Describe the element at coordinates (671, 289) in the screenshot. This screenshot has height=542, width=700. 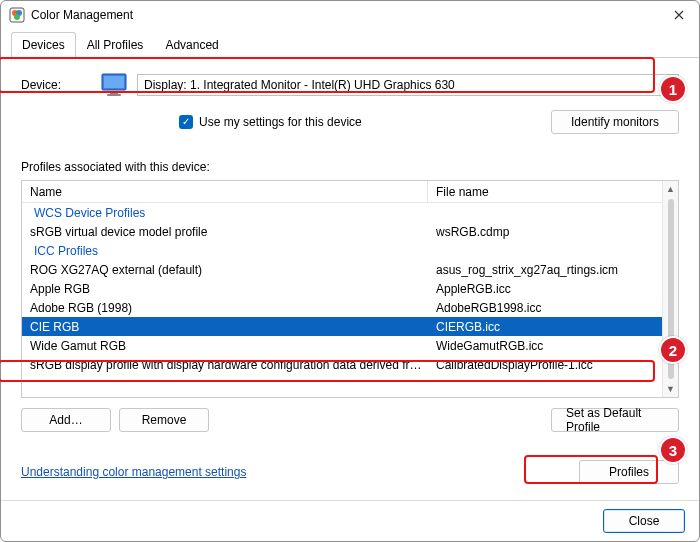
I see `scroll-thumb` at that location.